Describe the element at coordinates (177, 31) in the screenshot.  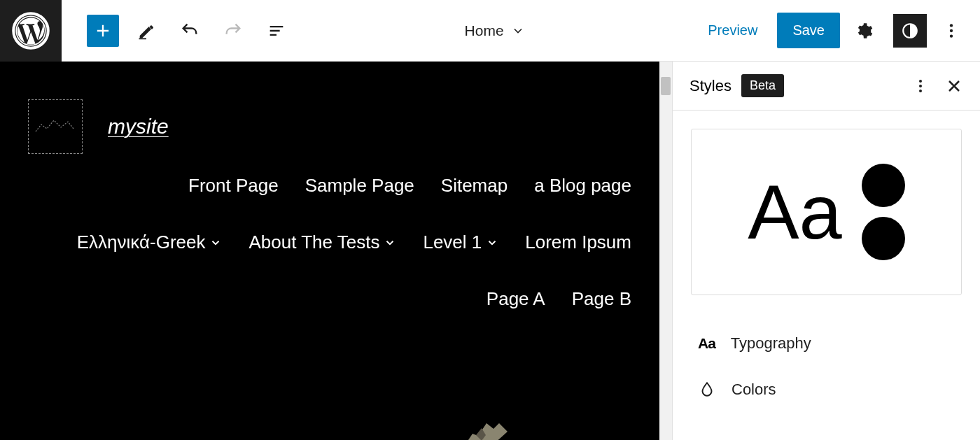
I see `toolbar-left` at that location.